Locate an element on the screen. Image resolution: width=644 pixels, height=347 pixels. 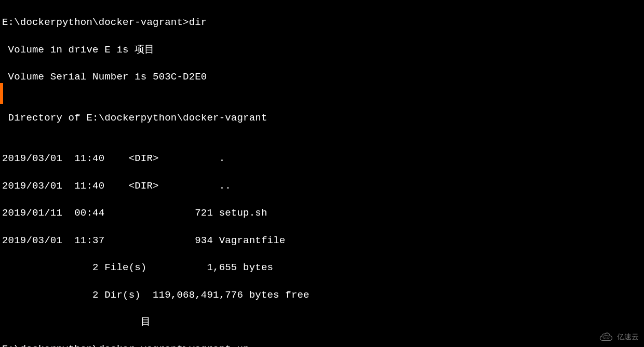
terminal-line: 2019/03/01 11:40 <DIR> . is located at coordinates (322, 158).